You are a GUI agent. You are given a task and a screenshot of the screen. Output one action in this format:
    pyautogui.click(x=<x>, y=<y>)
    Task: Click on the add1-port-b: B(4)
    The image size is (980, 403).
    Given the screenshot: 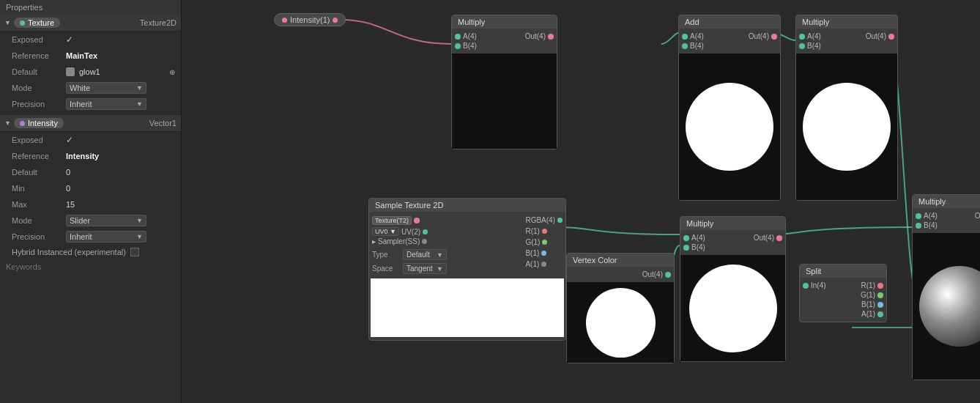 What is the action you would take?
    pyautogui.click(x=730, y=45)
    